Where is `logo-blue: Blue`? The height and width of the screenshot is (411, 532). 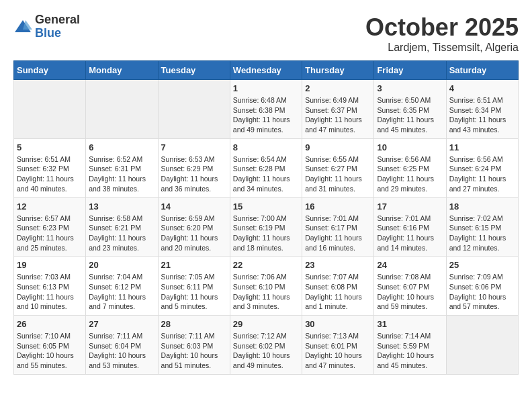 logo-blue: Blue is located at coordinates (58, 34).